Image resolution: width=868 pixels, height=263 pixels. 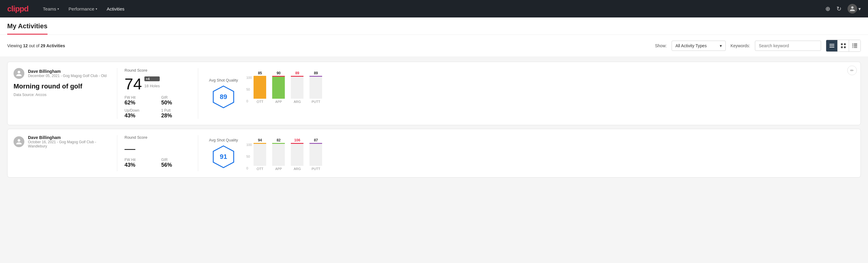 I want to click on bar-arg: 89 ARG, so click(x=297, y=87).